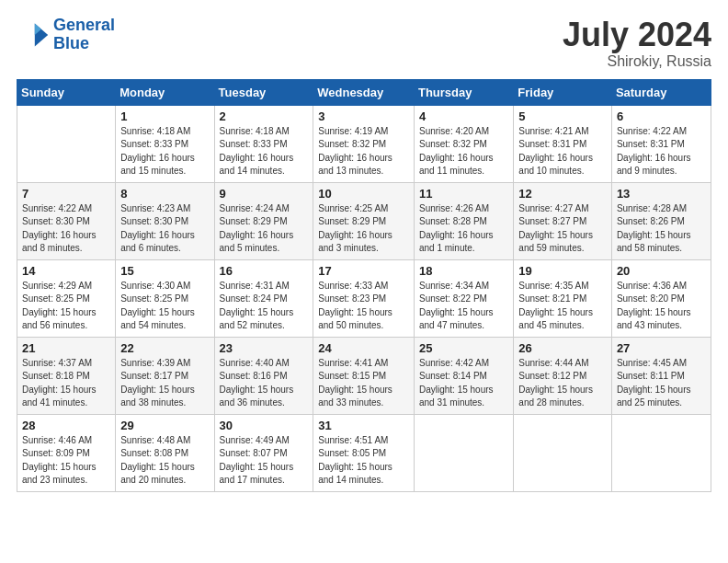 The height and width of the screenshot is (563, 728). I want to click on calendar-cell: 30Sunrise: 4:49 AM Sunset: 8:07 PM Dayli…, so click(264, 453).